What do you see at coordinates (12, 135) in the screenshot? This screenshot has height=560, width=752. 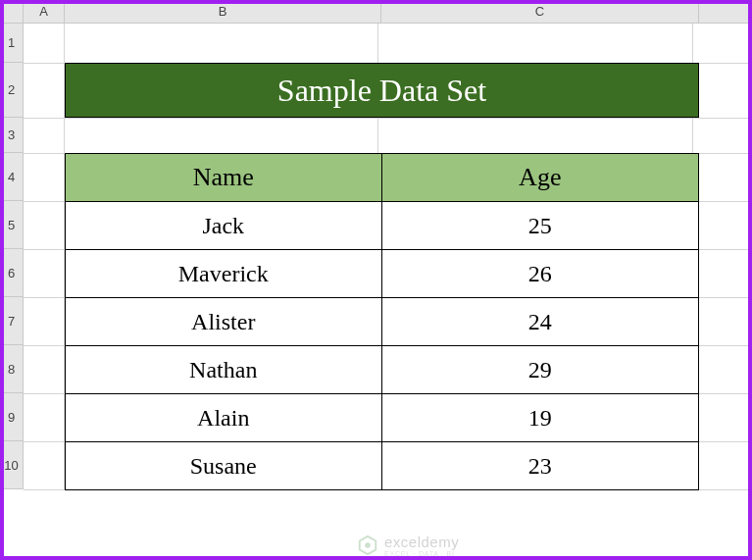 I see `row-header-3: 3` at bounding box center [12, 135].